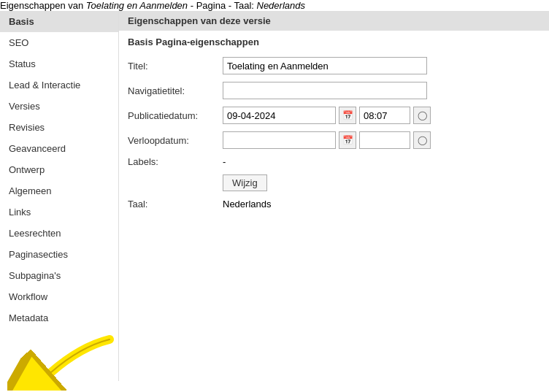 The height and width of the screenshot is (392, 549). What do you see at coordinates (245, 182) in the screenshot?
I see `wijzig-button: Wijzig` at bounding box center [245, 182].